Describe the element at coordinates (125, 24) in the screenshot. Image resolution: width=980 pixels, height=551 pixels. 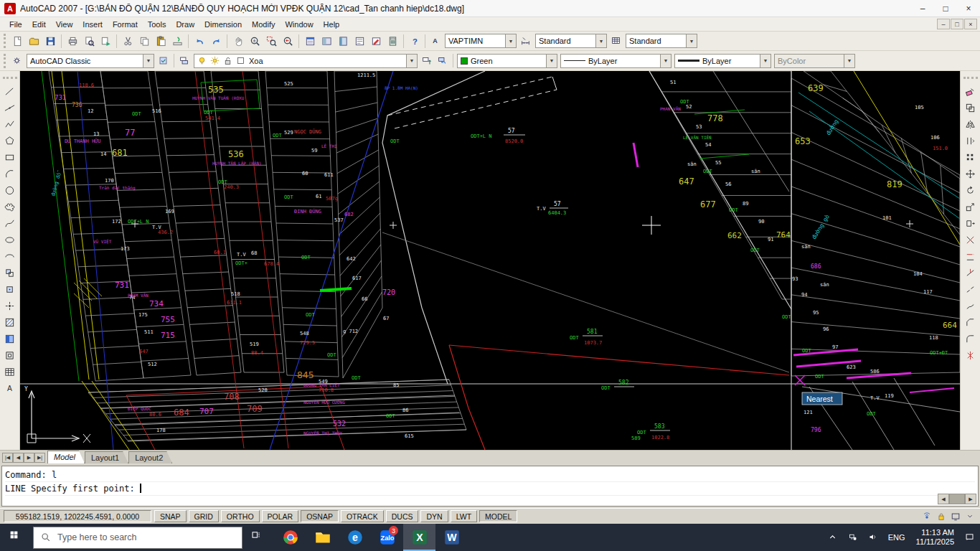
I see `menu-item-format: Format` at that location.